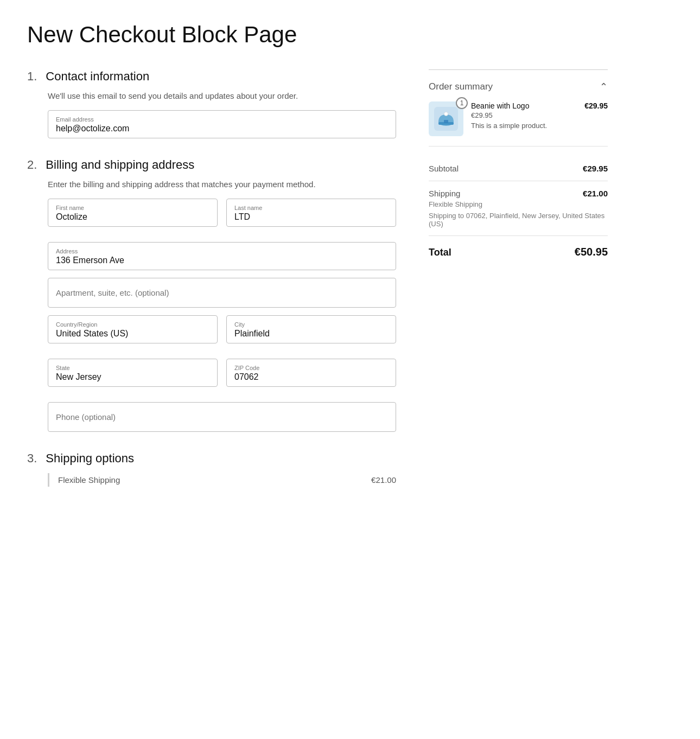 Image resolution: width=700 pixels, height=739 pixels. I want to click on last-name-input, so click(311, 217).